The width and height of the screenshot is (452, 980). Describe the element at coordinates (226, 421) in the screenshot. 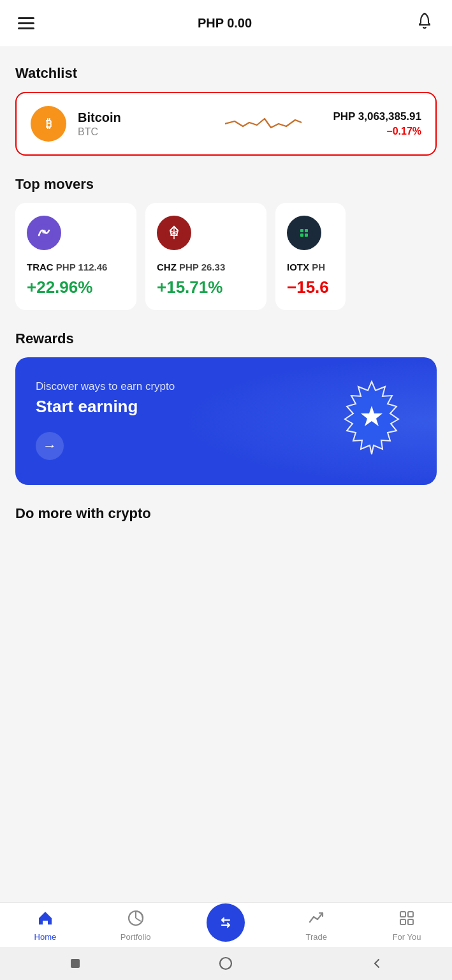

I see `rewards-card: Discover ways to earn crypto Start earni…` at that location.